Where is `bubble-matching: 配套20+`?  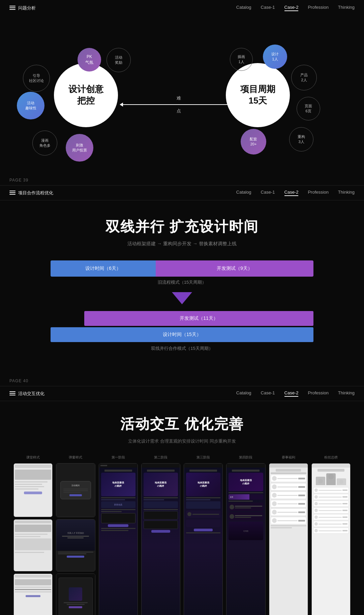
bubble-matching: 配套20+ is located at coordinates (253, 142).